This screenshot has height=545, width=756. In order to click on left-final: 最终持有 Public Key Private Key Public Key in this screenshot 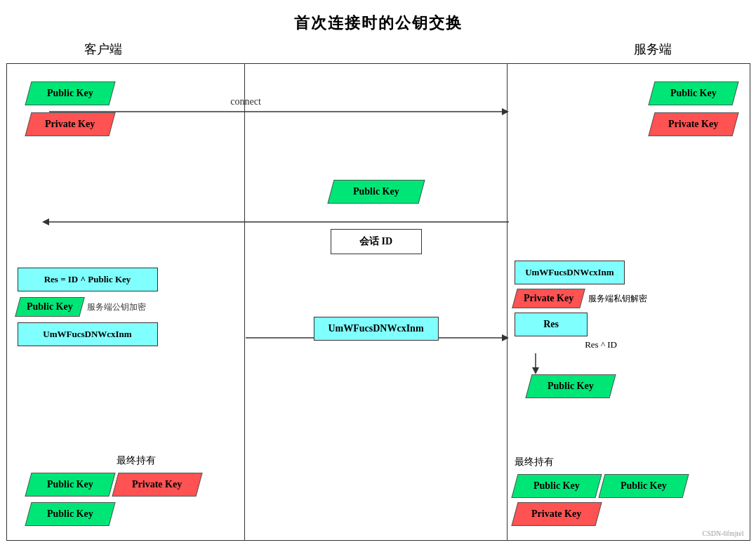, I will do `click(136, 490)`.